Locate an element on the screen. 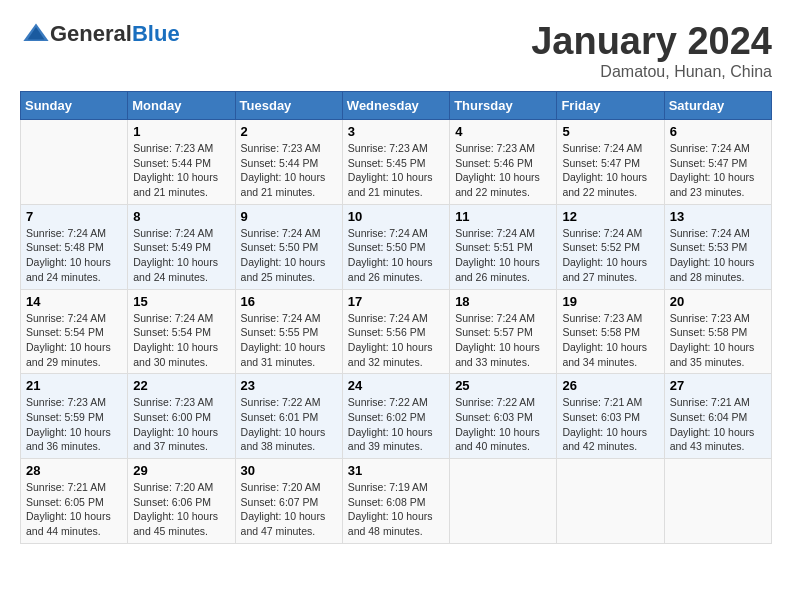  day-number: 7 is located at coordinates (74, 216).